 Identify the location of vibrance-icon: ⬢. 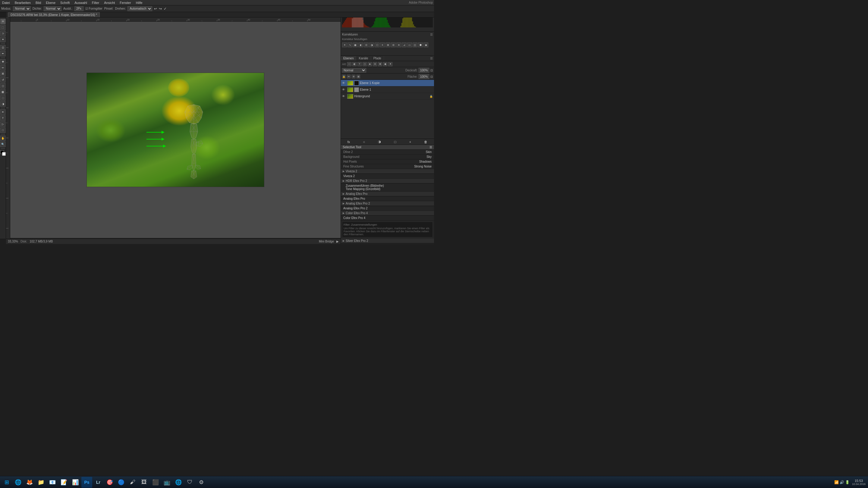
(421, 45).